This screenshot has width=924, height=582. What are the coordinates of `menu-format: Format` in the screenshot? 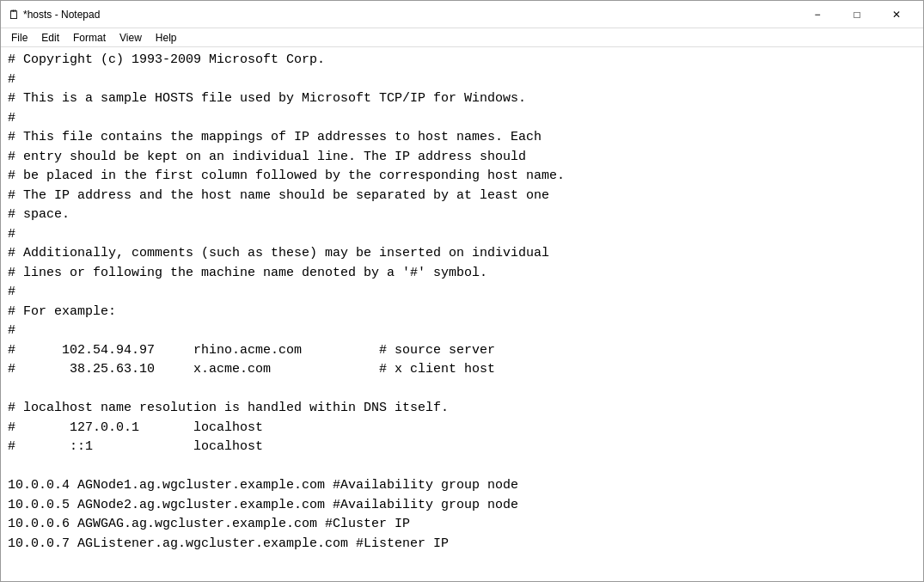 It's located at (89, 38).